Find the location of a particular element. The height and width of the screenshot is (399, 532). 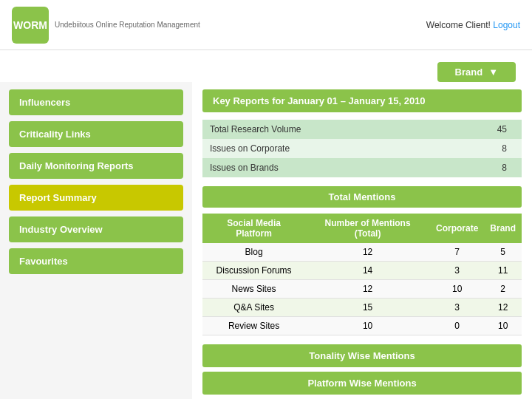

sidebar-item-criticality-links: Criticality Links is located at coordinates (96, 134).